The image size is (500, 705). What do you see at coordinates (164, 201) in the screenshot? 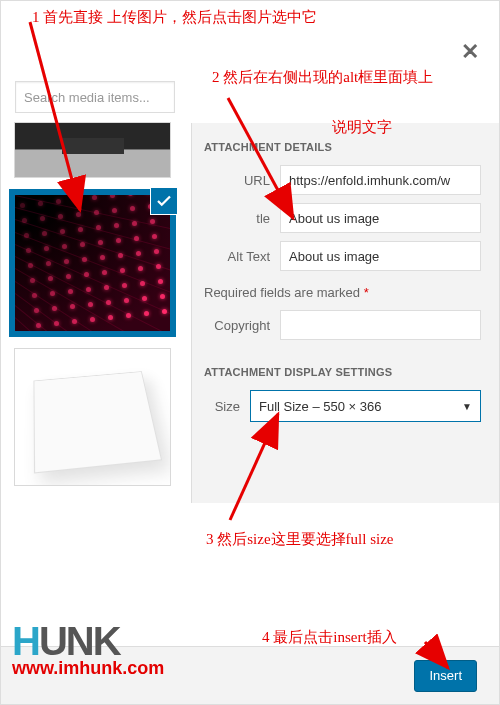
I see `checkmark-icon` at bounding box center [164, 201].